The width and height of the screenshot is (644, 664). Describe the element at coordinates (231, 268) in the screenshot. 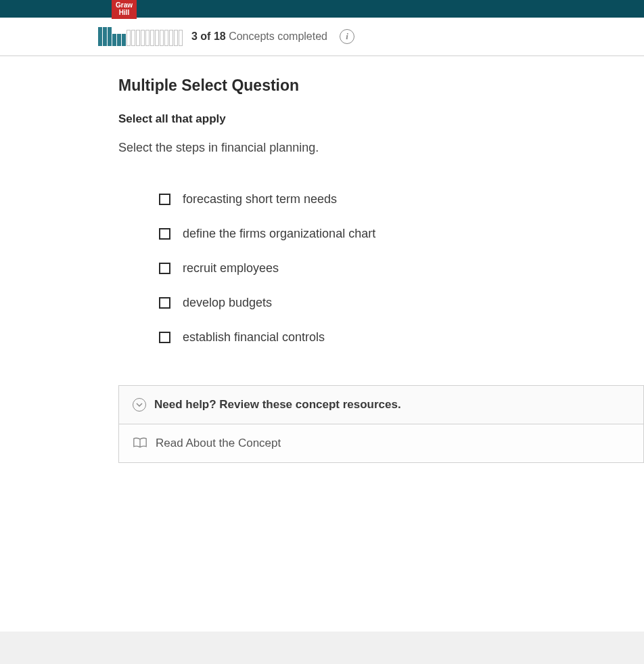

I see `option-label: recruit employees` at that location.